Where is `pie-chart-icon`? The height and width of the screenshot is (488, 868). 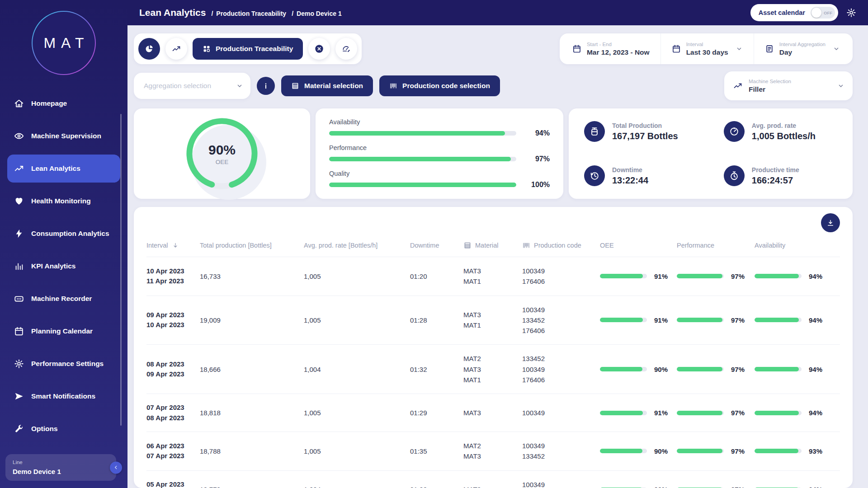
pie-chart-icon is located at coordinates (149, 49).